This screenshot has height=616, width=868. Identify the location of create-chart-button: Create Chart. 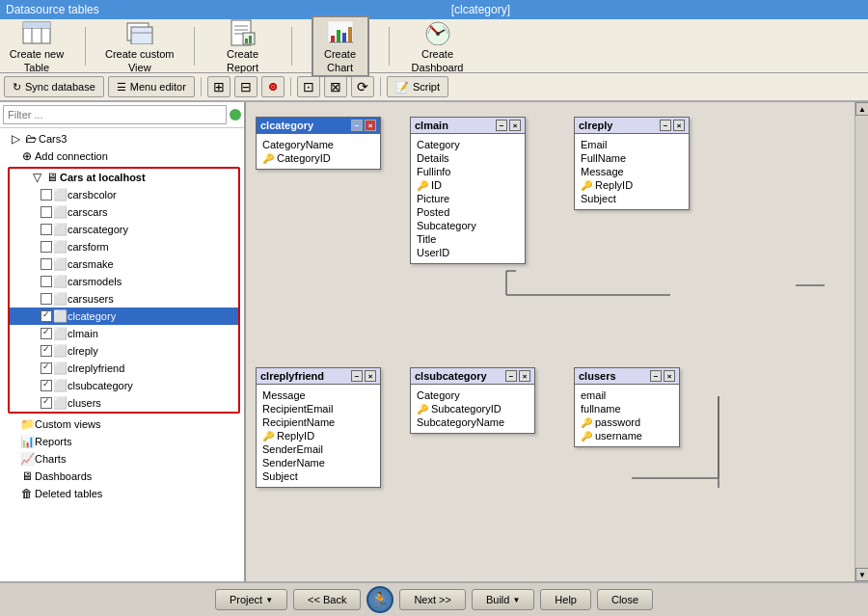
(340, 46).